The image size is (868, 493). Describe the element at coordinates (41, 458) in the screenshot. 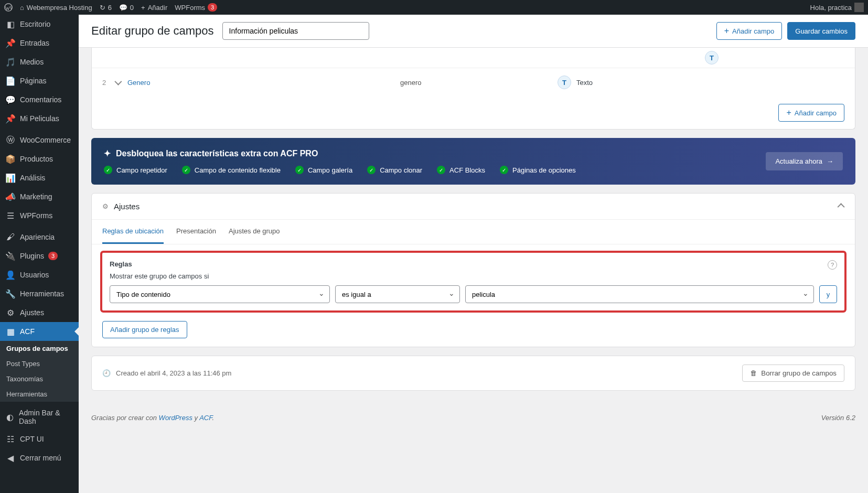

I see `sidebar-item-label: Cerrar menú` at that location.